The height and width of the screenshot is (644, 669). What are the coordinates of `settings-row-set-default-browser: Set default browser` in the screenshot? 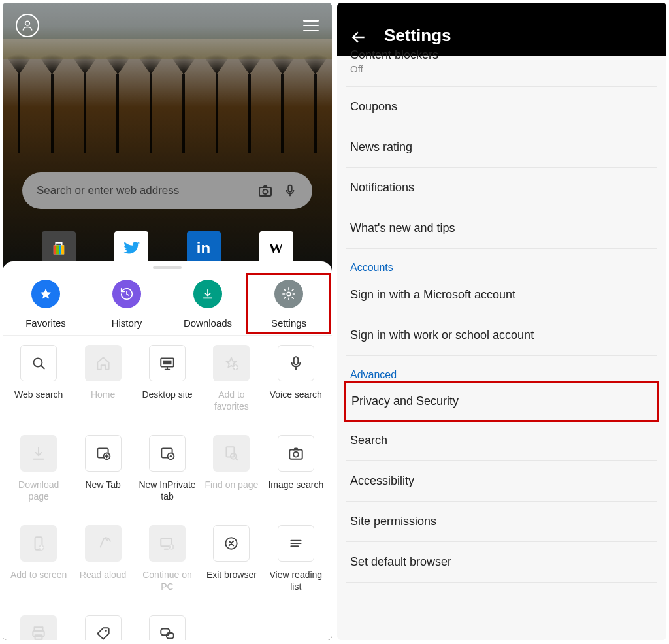 It's located at (502, 562).